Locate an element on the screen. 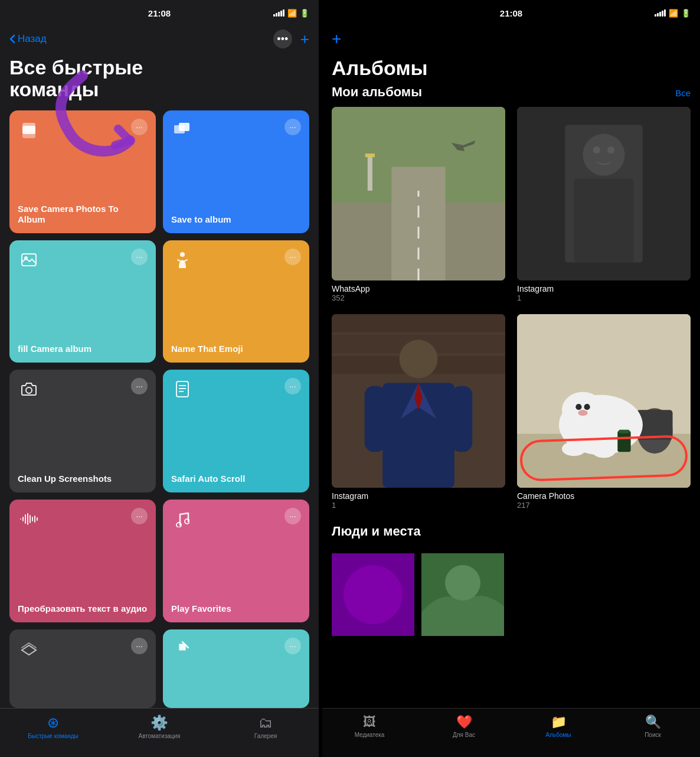 This screenshot has width=700, height=757. album-name-camera: Camera Photos is located at coordinates (604, 496).